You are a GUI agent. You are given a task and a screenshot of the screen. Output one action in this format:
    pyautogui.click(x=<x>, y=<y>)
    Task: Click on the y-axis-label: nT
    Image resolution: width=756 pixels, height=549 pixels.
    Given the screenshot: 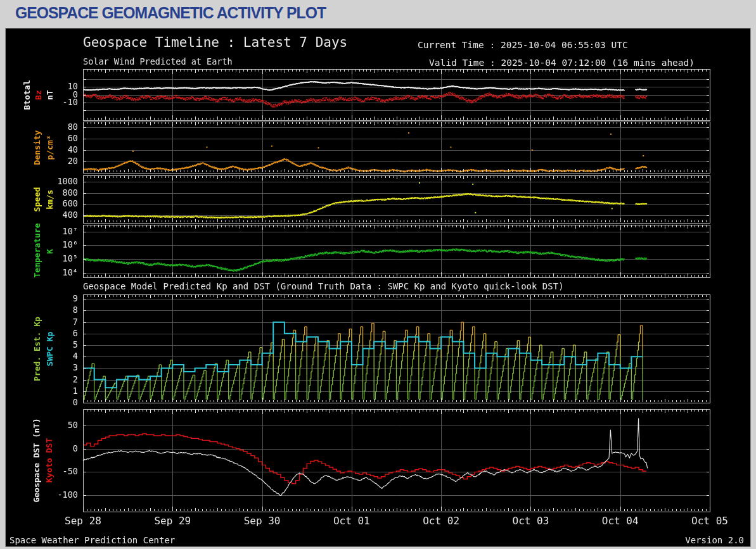 What is the action you would take?
    pyautogui.click(x=49, y=95)
    